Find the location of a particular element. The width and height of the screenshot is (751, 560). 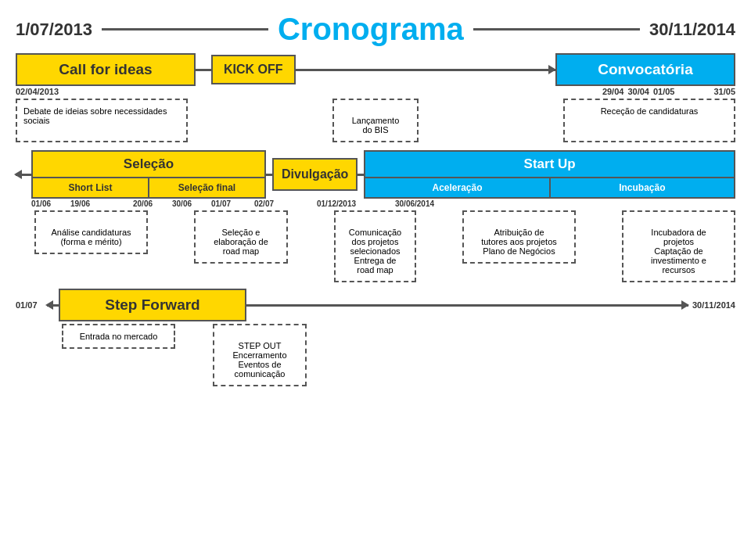

recepcao-box: Receção de candidaturas is located at coordinates (649, 120).